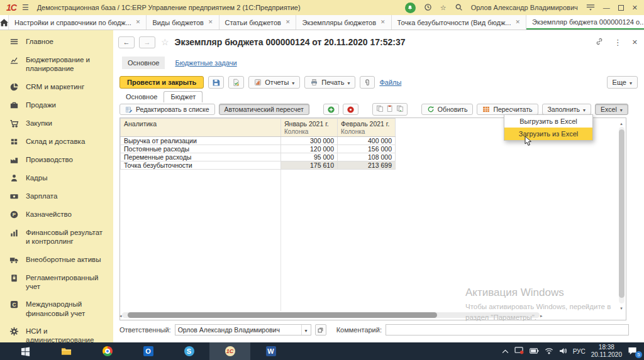  I want to click on get-link-icon, so click(599, 42).